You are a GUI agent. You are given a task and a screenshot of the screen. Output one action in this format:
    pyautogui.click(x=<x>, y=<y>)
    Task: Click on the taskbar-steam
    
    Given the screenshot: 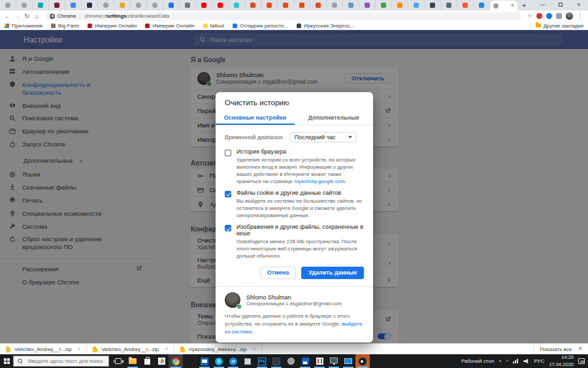 What is the action you would take?
    pyautogui.click(x=363, y=361)
    